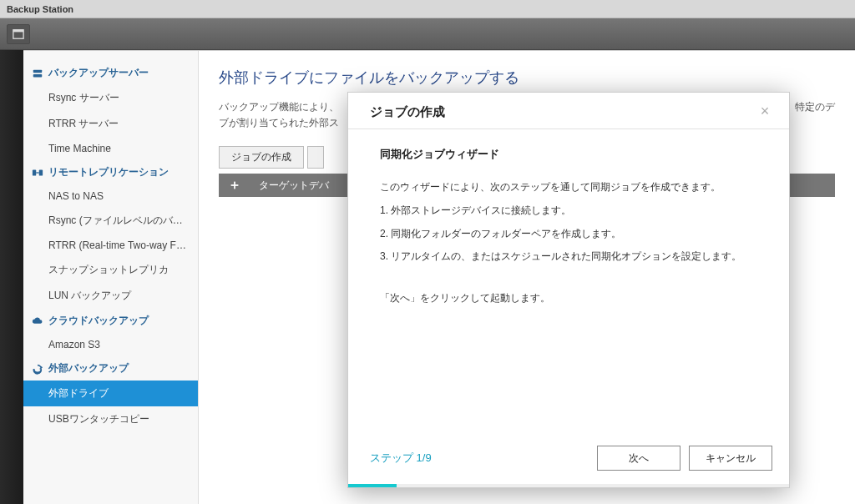 This screenshot has height=504, width=855. Describe the element at coordinates (765, 111) in the screenshot. I see `close-icon: ×` at that location.